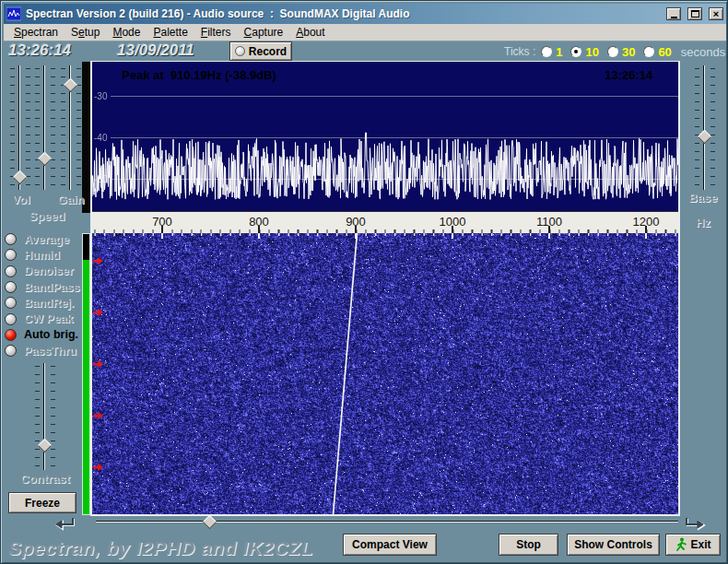 This screenshot has width=728, height=564. I want to click on menu-item-mode: Mode, so click(126, 32).